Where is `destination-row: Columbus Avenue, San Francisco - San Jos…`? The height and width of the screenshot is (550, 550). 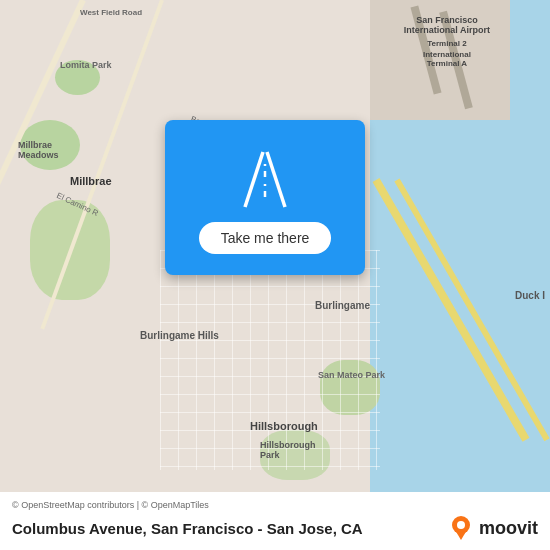
destination-row: Columbus Avenue, San Francisco - San Jos… is located at coordinates (275, 528).